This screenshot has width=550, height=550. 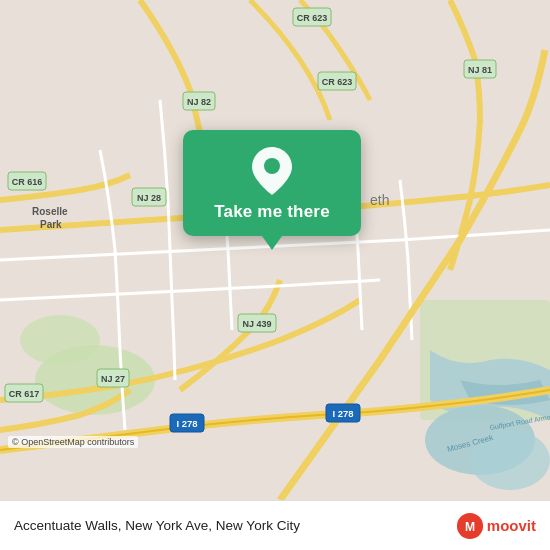 What do you see at coordinates (470, 526) in the screenshot?
I see `svg-text: M` at bounding box center [470, 526].